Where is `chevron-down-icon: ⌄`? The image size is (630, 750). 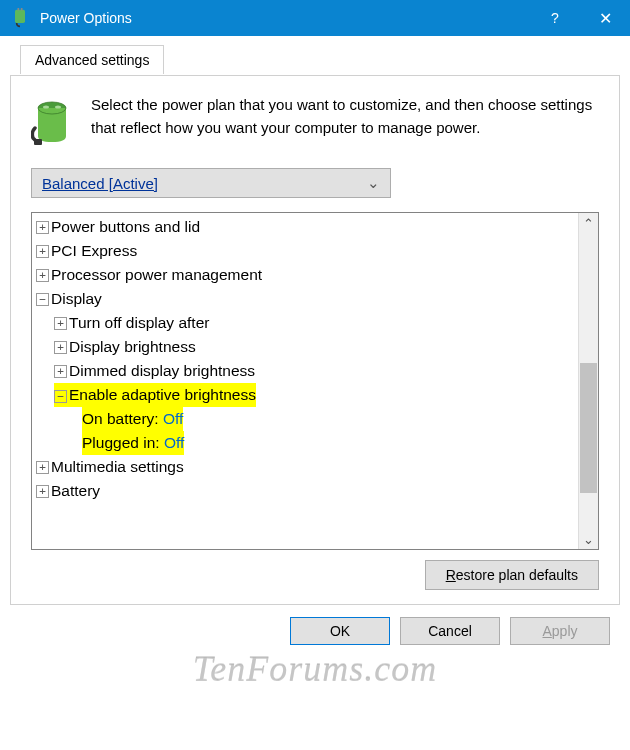 chevron-down-icon: ⌄ is located at coordinates (374, 183).